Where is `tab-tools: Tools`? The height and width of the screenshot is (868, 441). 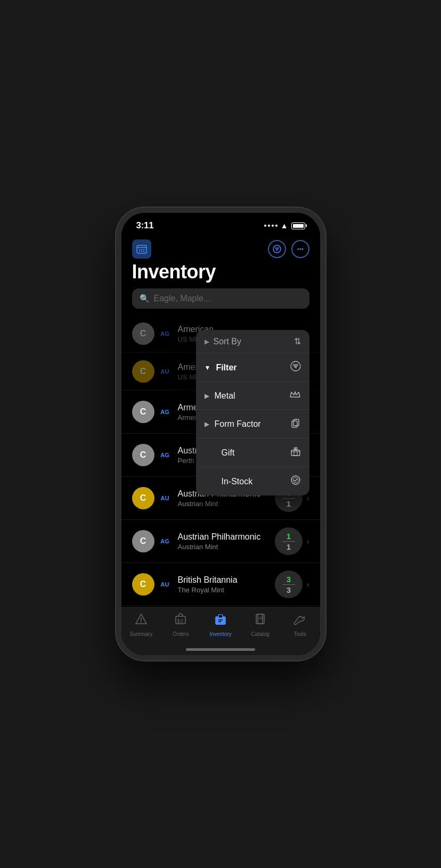
tab-tools: Tools is located at coordinates (300, 625).